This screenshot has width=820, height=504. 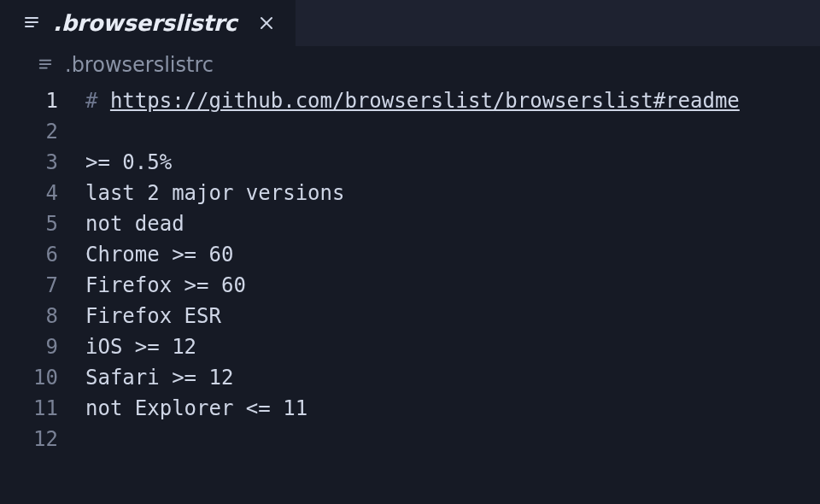 I want to click on line-number: 10, so click(x=29, y=378).